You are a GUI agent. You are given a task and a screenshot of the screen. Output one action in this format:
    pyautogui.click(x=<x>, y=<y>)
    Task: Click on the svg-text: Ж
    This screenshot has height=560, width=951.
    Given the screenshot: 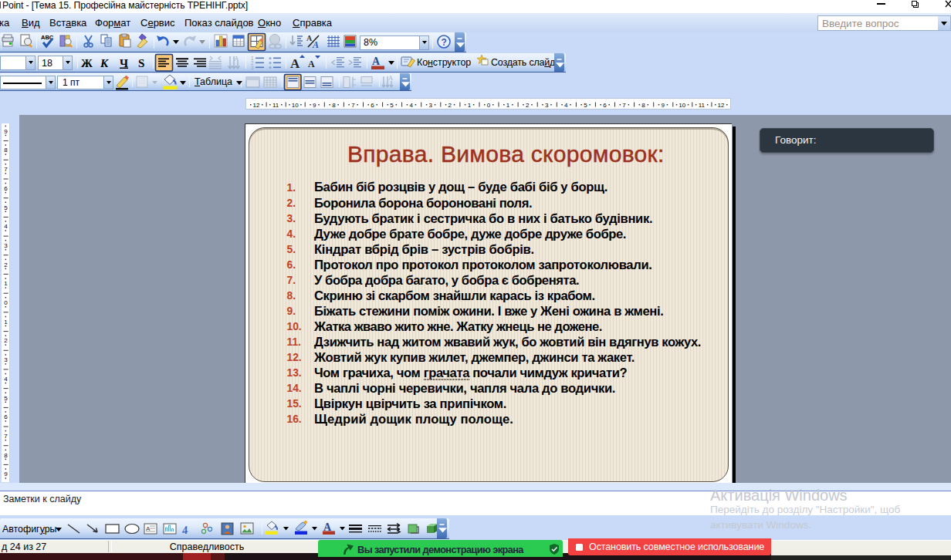 What is the action you would take?
    pyautogui.click(x=86, y=63)
    